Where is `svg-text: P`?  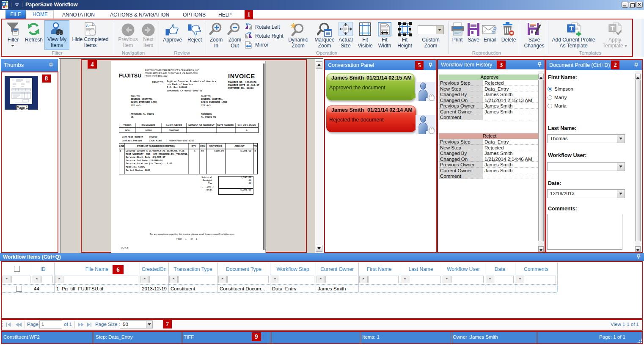
svg-text: P is located at coordinates (4, 4).